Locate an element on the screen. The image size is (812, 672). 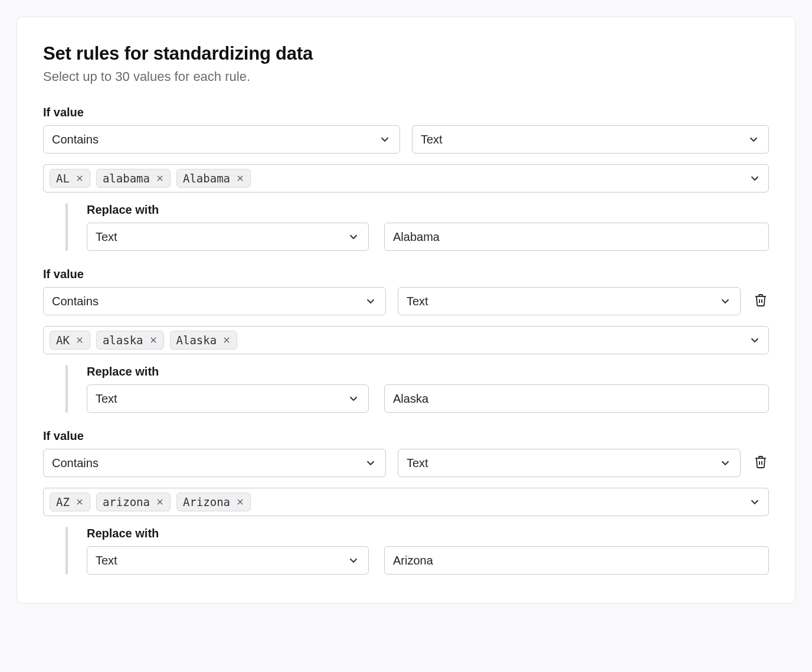
value-tag-label: Arizona is located at coordinates (207, 502).